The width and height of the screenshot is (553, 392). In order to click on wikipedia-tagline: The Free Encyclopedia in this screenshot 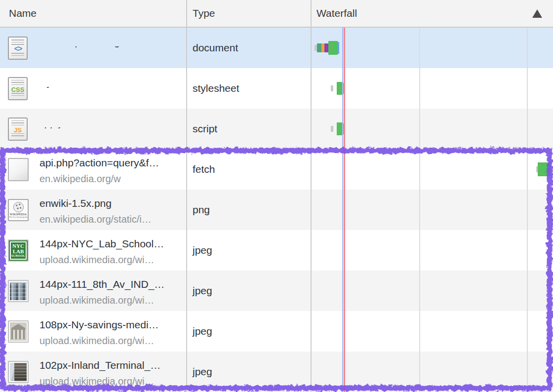, I will do `click(18, 217)`.